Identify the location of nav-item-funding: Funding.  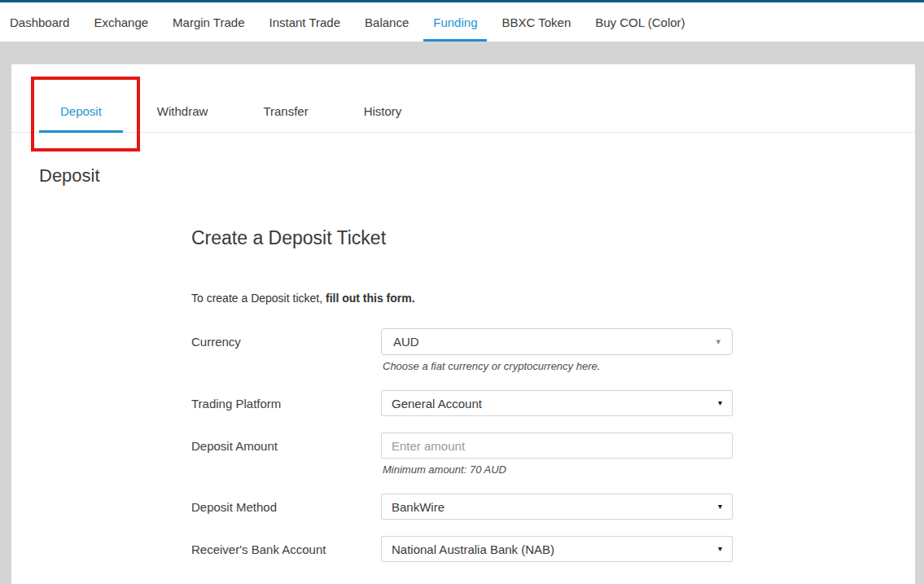
(455, 22).